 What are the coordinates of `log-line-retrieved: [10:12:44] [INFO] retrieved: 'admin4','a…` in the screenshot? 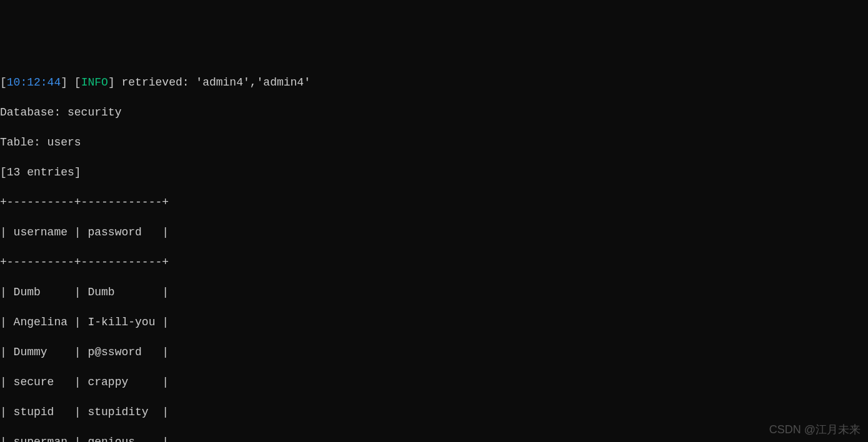 It's located at (434, 82).